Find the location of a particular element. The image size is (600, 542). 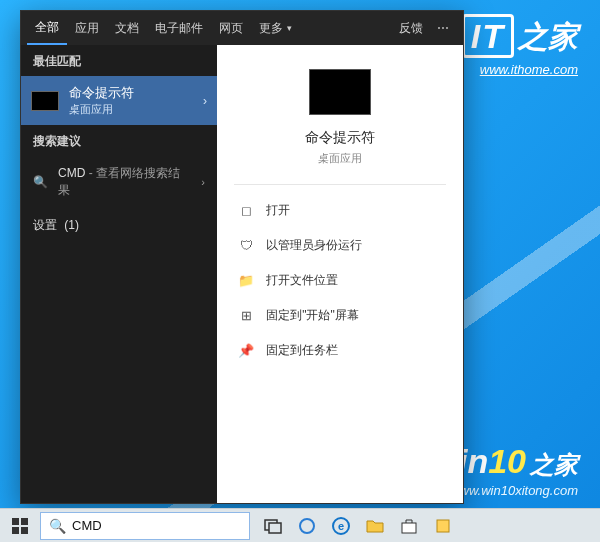

file-explorer-button is located at coordinates (375, 526).